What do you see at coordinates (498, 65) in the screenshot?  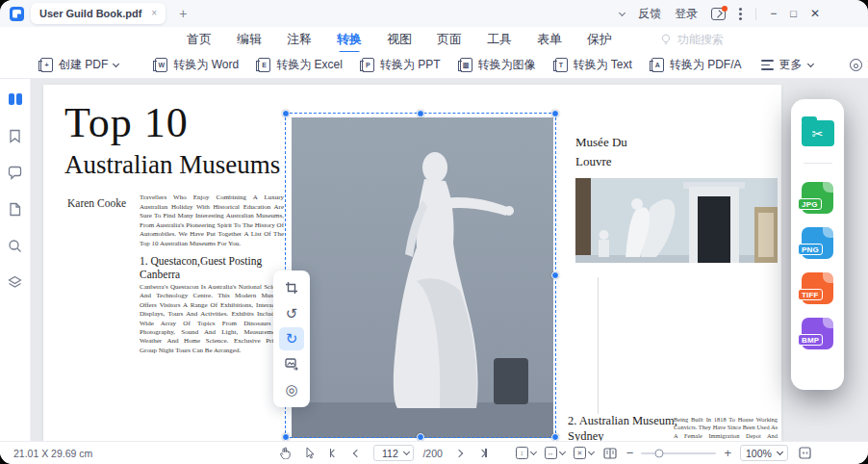 I see `convert-to-image-button: ▥ 转换为图像` at bounding box center [498, 65].